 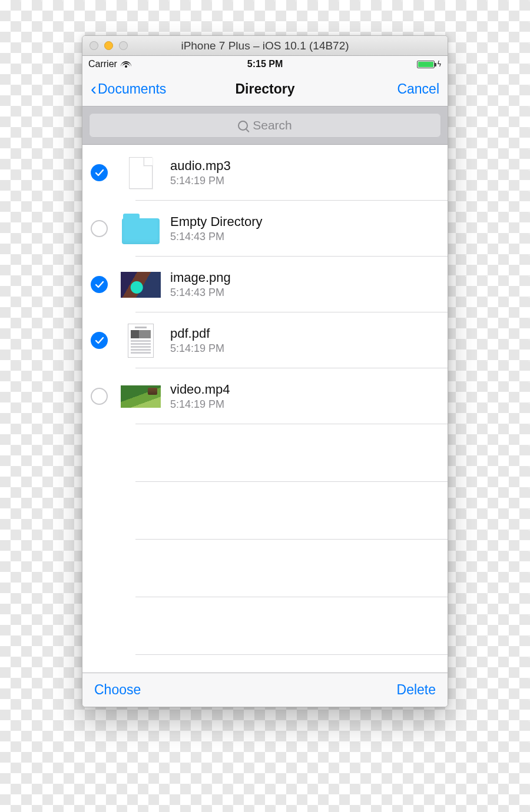 What do you see at coordinates (200, 166) in the screenshot?
I see `file-name: audio.mp3` at bounding box center [200, 166].